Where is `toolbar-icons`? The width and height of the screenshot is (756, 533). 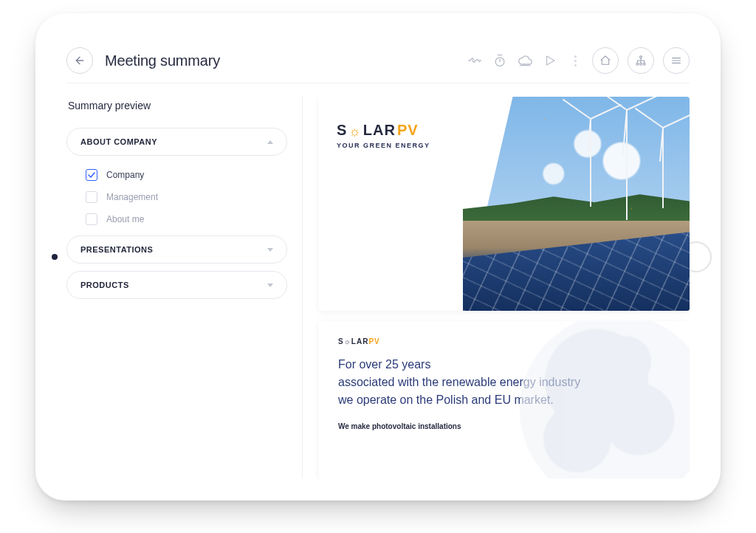
toolbar-icons is located at coordinates (578, 61).